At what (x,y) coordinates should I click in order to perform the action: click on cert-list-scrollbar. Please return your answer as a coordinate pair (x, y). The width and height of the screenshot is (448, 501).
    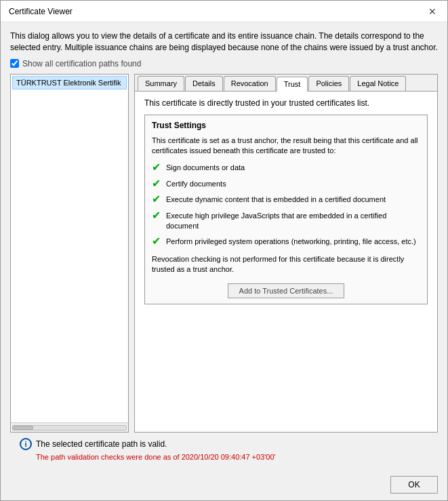
    Looking at the image, I should click on (69, 427).